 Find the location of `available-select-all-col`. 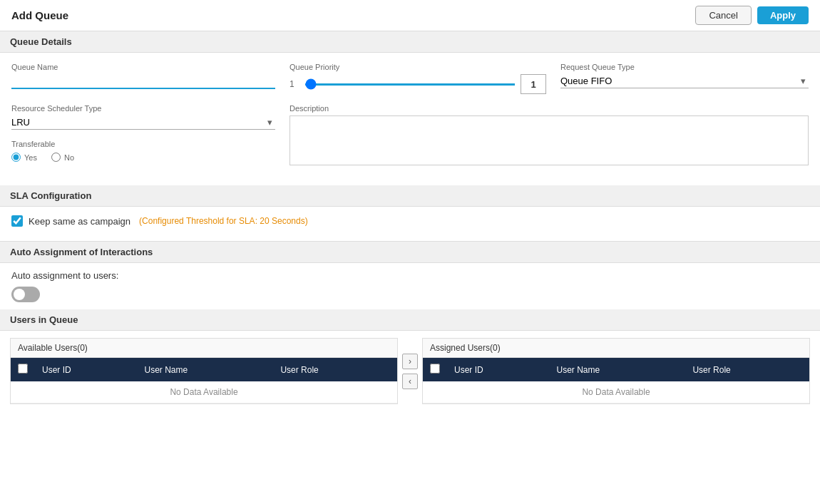

available-select-all-col is located at coordinates (23, 369).